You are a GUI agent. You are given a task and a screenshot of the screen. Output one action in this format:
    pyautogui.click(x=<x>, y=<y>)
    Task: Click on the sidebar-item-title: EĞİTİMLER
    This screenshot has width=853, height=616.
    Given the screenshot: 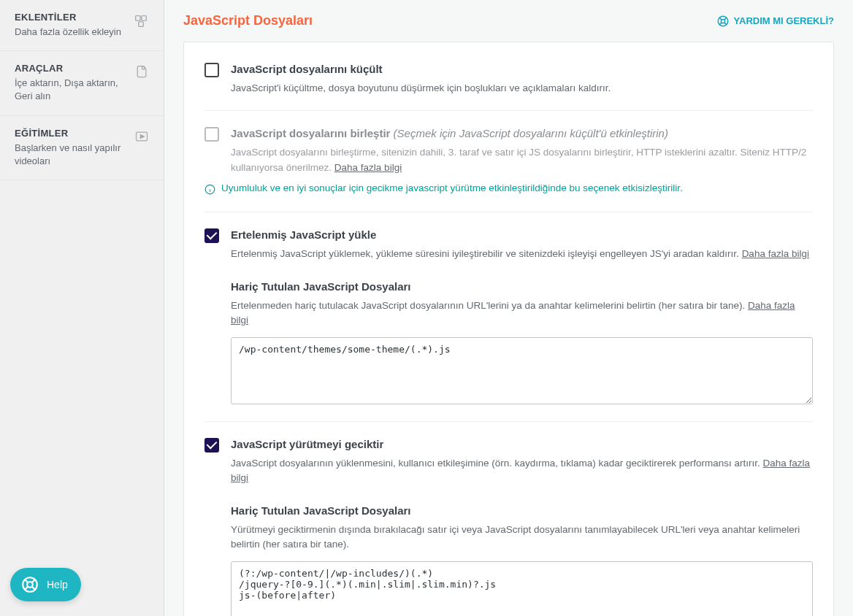 What is the action you would take?
    pyautogui.click(x=71, y=133)
    